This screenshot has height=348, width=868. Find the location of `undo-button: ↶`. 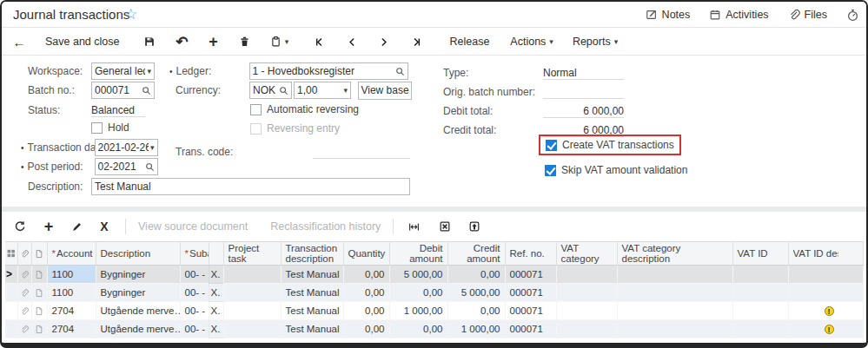

undo-button: ↶ is located at coordinates (182, 42).